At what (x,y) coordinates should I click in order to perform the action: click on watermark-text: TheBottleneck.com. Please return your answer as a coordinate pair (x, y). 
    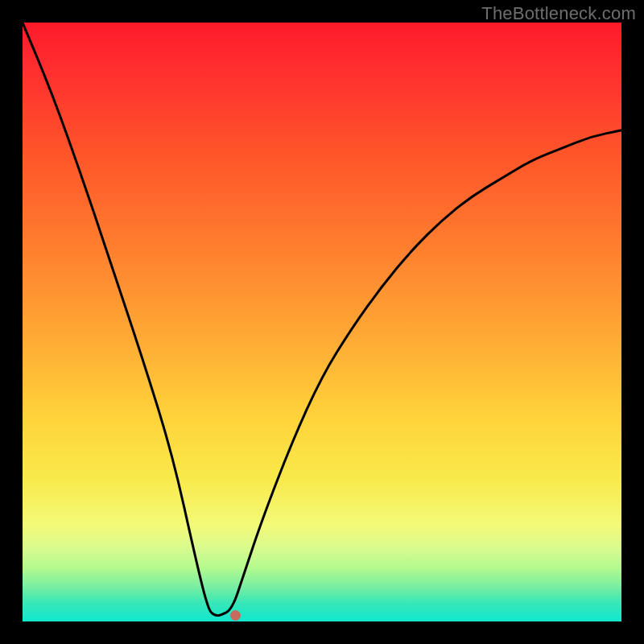
    Looking at the image, I should click on (559, 14).